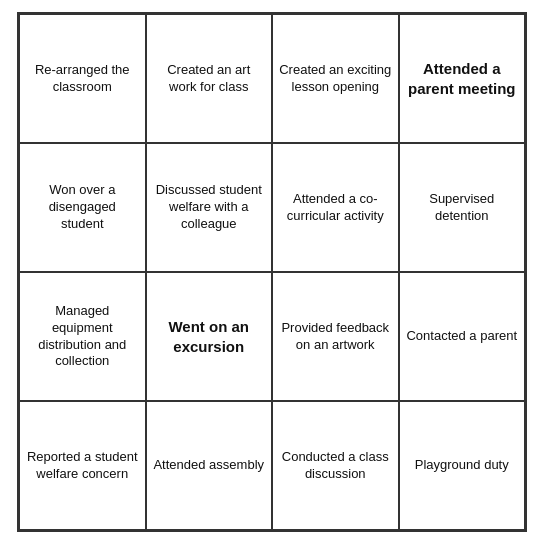 The width and height of the screenshot is (544, 544). I want to click on bingo-cell-r0c0: Re-arranged the classroom, so click(82, 78).